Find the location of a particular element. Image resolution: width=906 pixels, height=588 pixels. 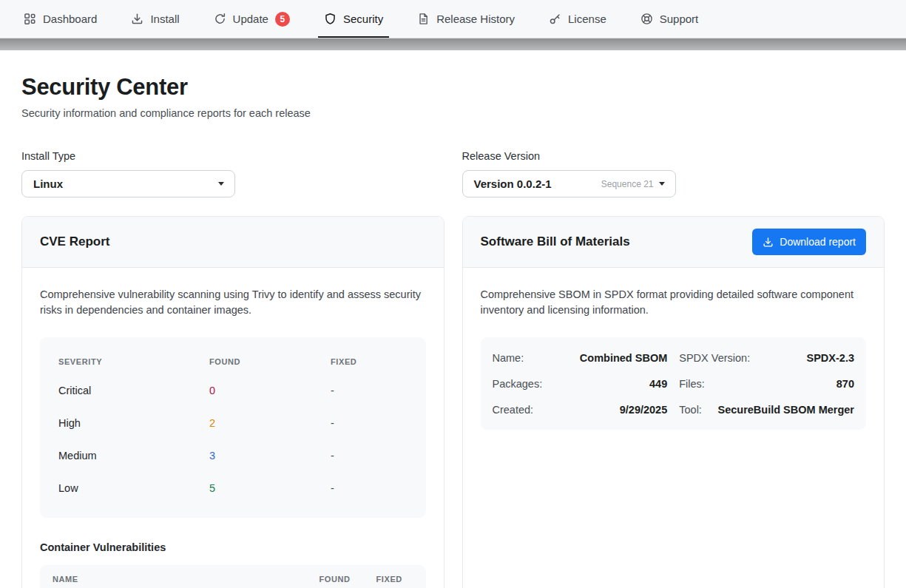

sbom-tool-field: Tool: SecureBuild SBOM Merger is located at coordinates (766, 410).